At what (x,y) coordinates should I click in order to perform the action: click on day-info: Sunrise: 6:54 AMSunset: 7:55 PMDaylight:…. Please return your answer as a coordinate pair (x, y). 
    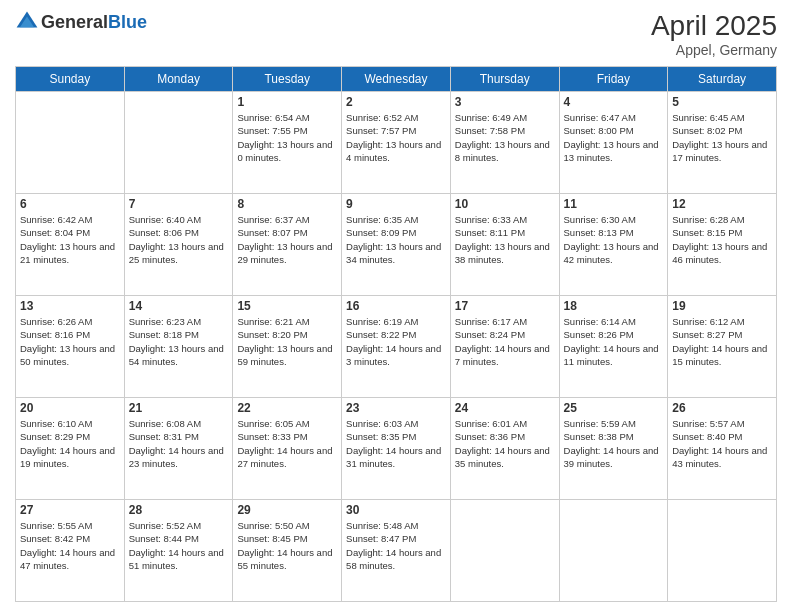
    Looking at the image, I should click on (287, 138).